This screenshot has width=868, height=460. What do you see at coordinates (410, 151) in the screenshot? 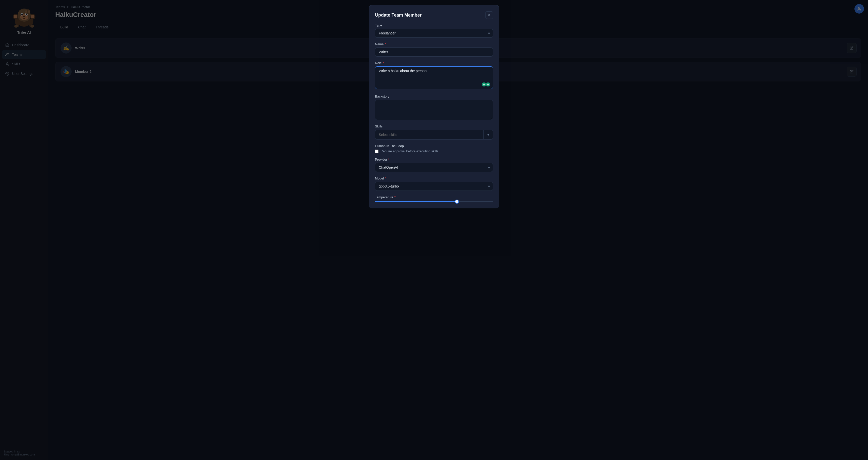
I see `human-in-loop-checkbox-label: Require approval before executing skills…` at bounding box center [410, 151].